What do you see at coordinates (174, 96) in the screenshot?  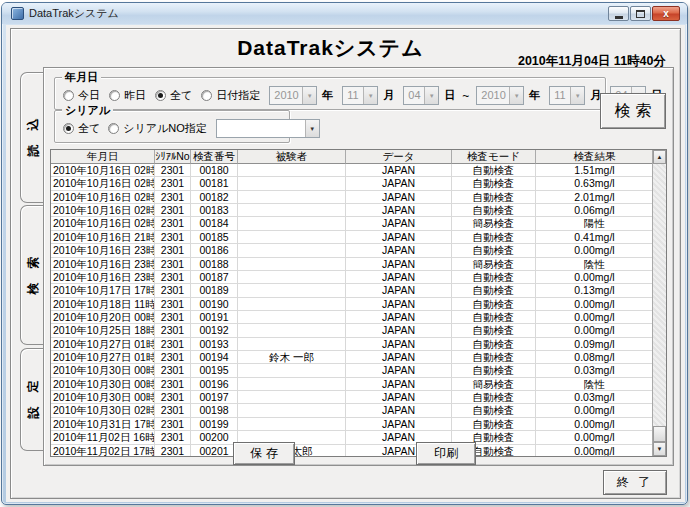 I see `radio-date-option: 全て` at bounding box center [174, 96].